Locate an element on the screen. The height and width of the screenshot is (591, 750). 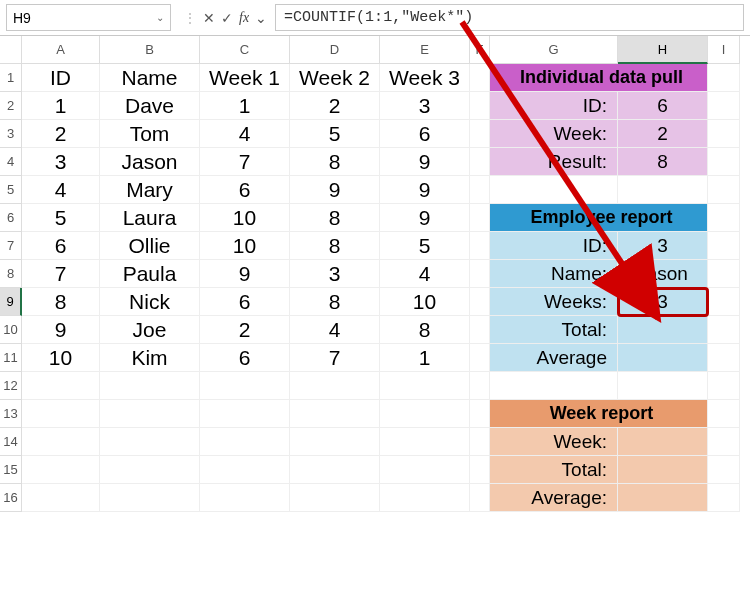
row-header: 5 is located at coordinates (11, 190).